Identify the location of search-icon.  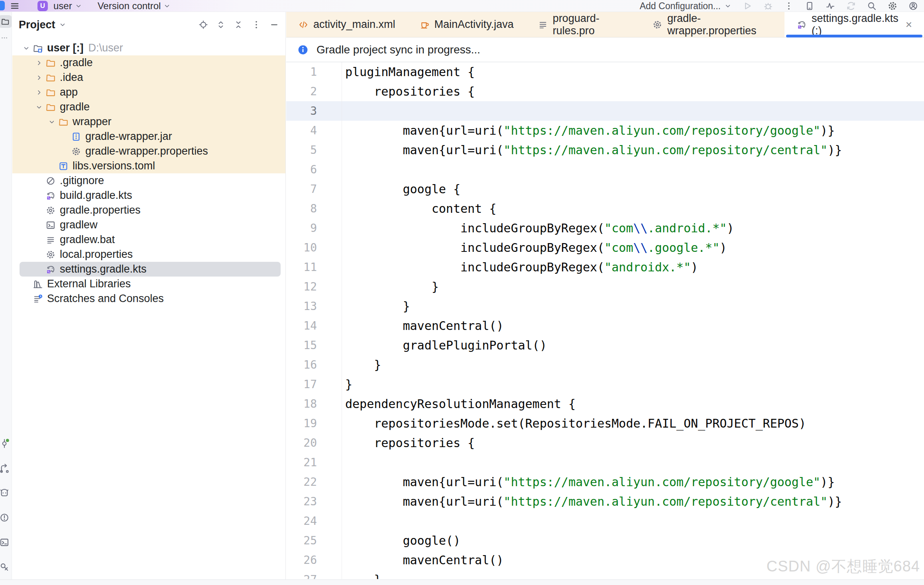
(872, 6).